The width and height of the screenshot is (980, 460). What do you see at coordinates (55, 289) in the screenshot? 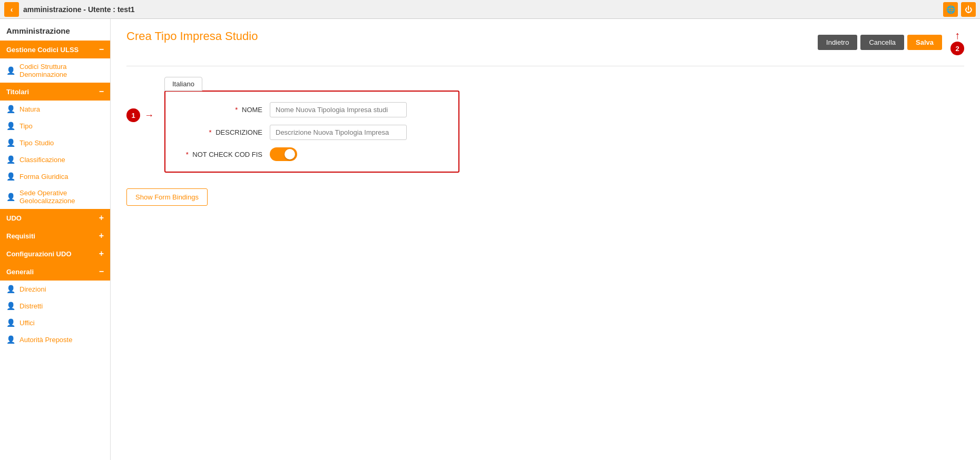
I see `sidebar-item-direzioni: 👤 Direzioni` at bounding box center [55, 289].